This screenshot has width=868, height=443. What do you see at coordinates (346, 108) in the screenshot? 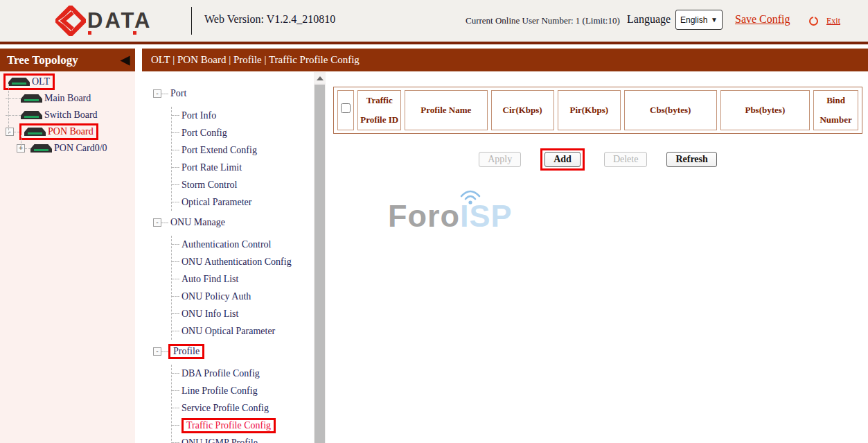
I see `select-all-checkbox` at bounding box center [346, 108].